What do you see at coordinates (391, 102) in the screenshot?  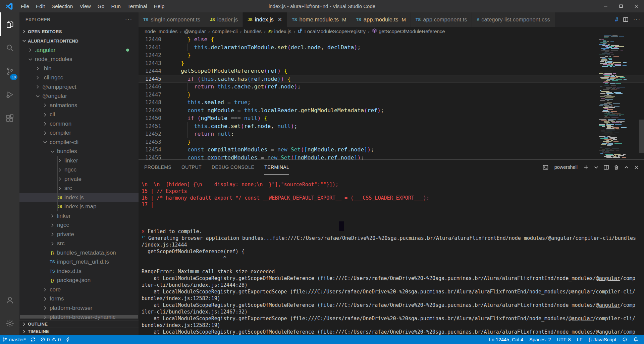 I see `code-line-12448: 12448 this.sealed = true;` at bounding box center [391, 102].